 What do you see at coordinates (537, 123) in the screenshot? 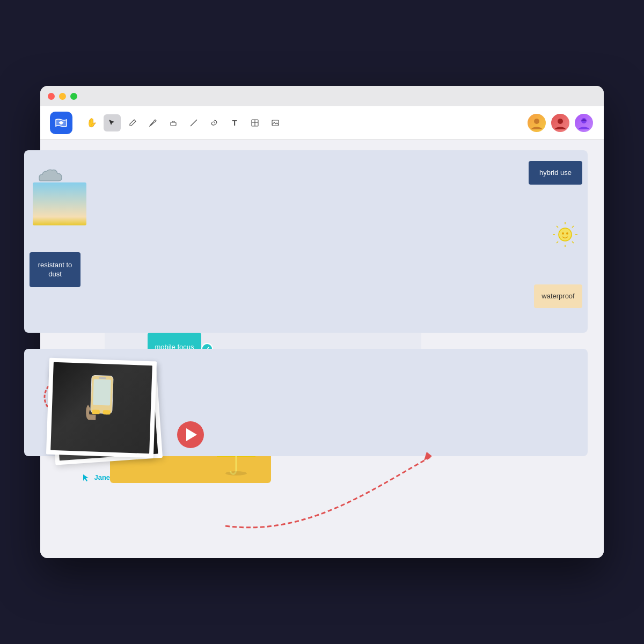
I see `avatar-user1` at bounding box center [537, 123].